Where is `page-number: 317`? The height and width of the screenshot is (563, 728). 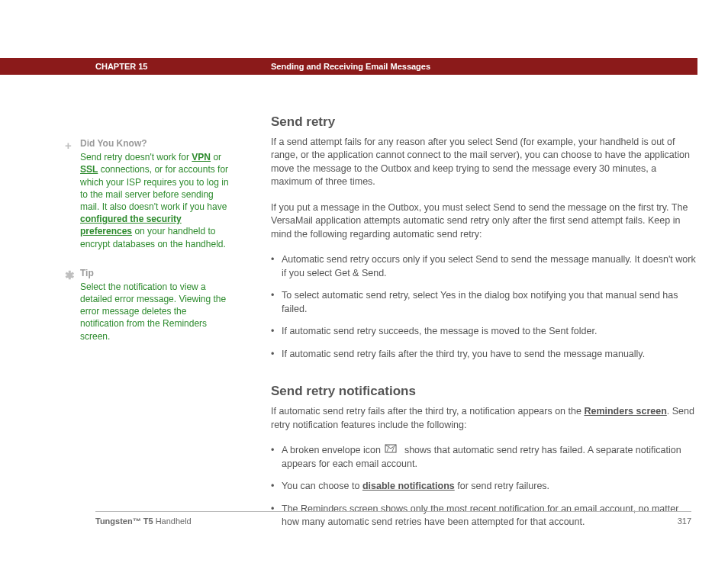
page-number: 317 is located at coordinates (685, 521).